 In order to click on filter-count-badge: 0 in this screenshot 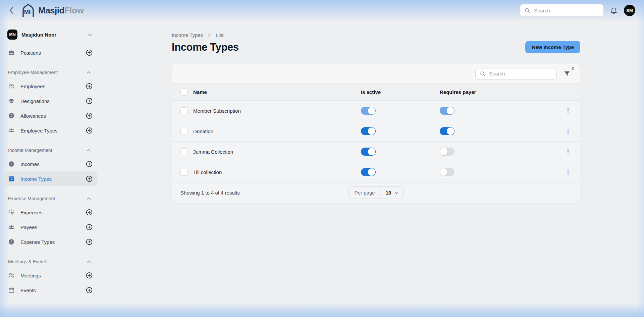, I will do `click(573, 69)`.